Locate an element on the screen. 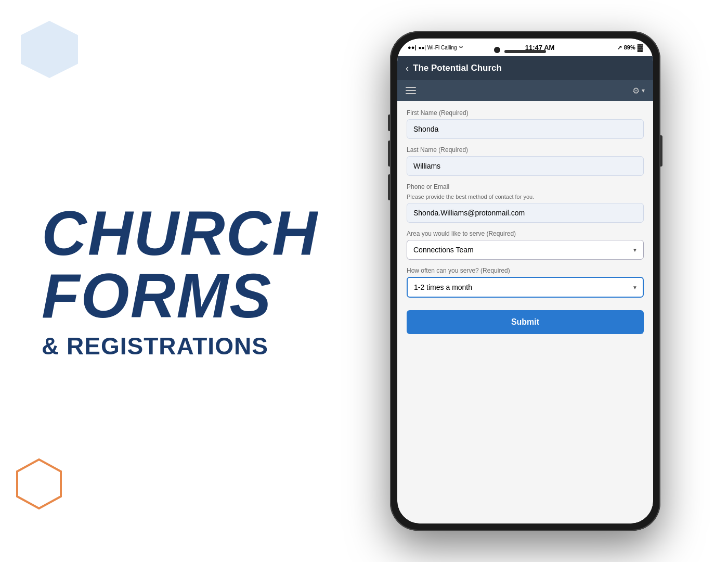 This screenshot has height=562, width=728. power-button is located at coordinates (661, 151).